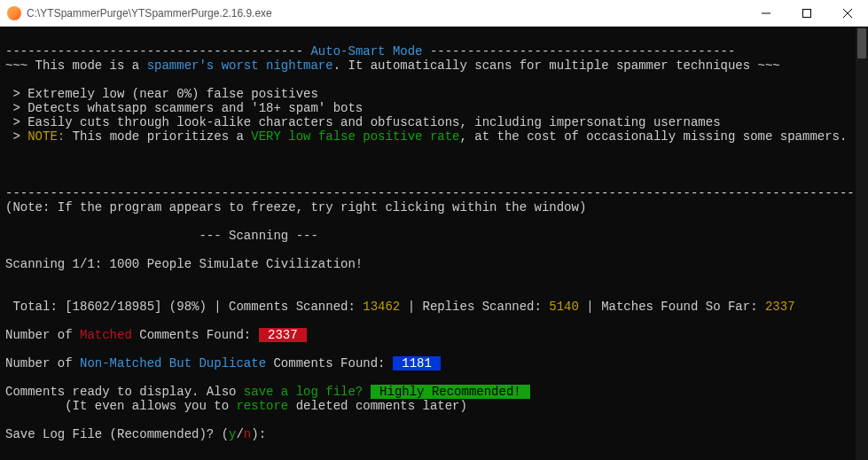 This screenshot has width=868, height=460. Describe the element at coordinates (766, 12) in the screenshot. I see `minimize-button` at that location.